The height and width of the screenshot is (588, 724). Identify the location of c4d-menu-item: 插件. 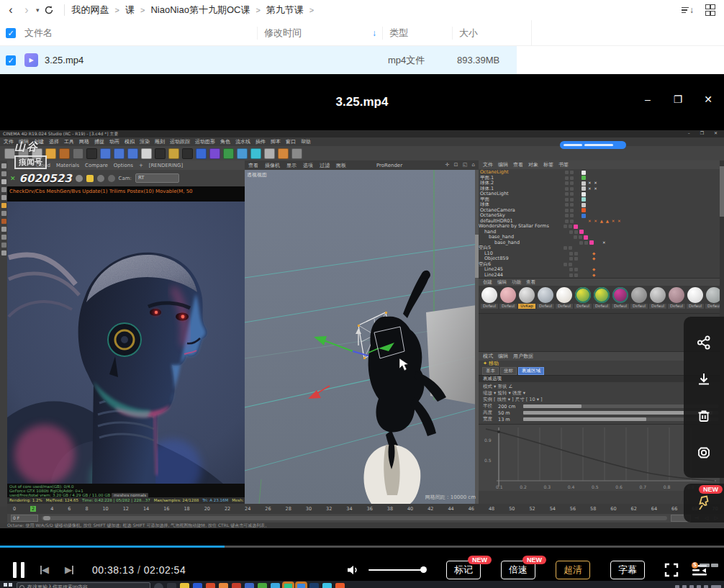
(261, 142).